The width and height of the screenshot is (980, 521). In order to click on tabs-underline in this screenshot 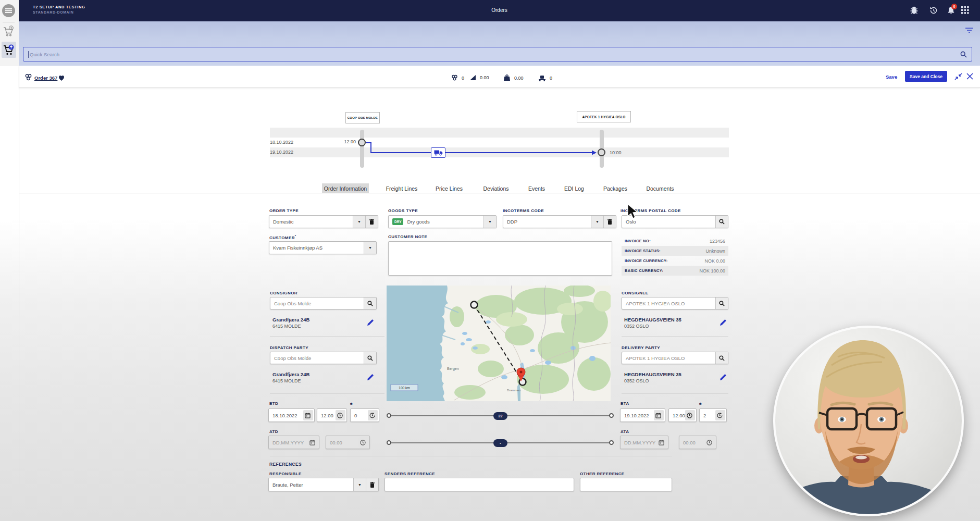, I will do `click(500, 193)`.